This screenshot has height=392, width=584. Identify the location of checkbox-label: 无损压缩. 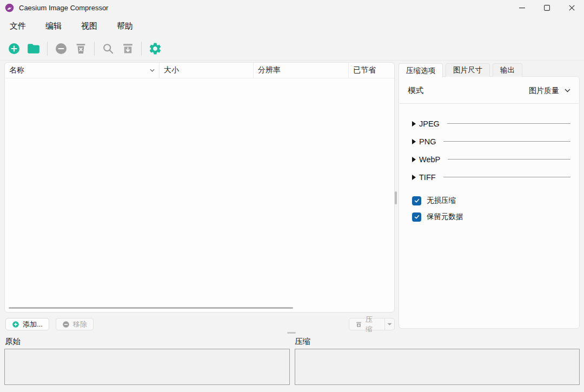
(441, 201).